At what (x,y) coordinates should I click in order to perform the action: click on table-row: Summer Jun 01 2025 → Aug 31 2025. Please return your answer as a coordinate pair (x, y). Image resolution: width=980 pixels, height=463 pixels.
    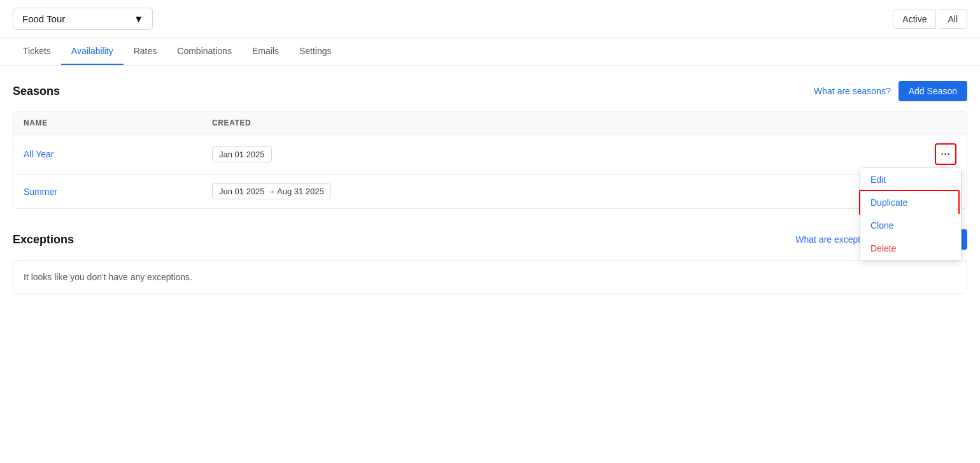
    Looking at the image, I should click on (490, 191).